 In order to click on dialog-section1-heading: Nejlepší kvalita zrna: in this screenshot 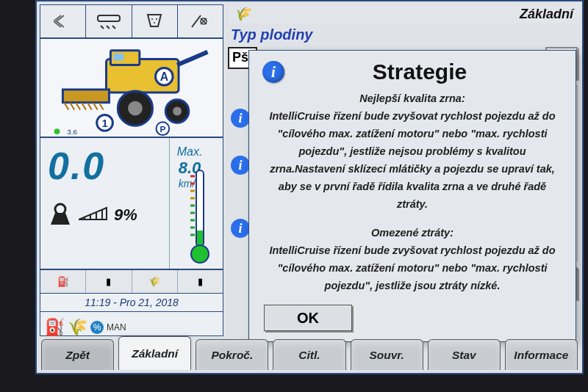, I will do `click(412, 99)`.